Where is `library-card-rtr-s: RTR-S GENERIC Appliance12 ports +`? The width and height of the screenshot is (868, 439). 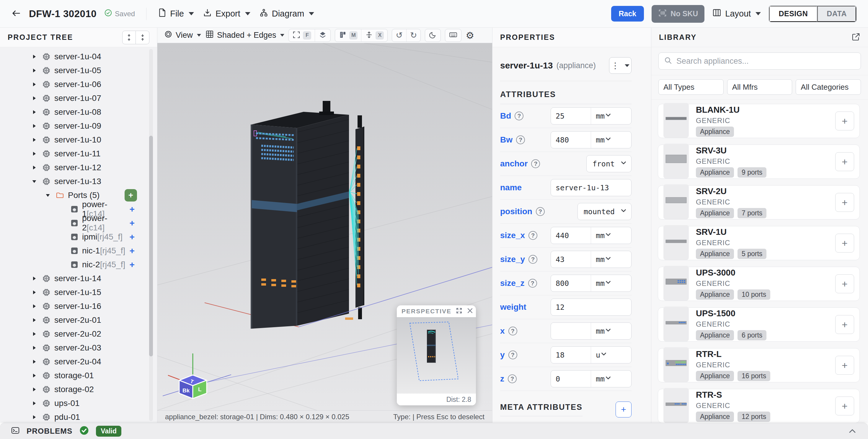 library-card-rtr-s: RTR-S GENERIC Appliance12 ports + is located at coordinates (759, 406).